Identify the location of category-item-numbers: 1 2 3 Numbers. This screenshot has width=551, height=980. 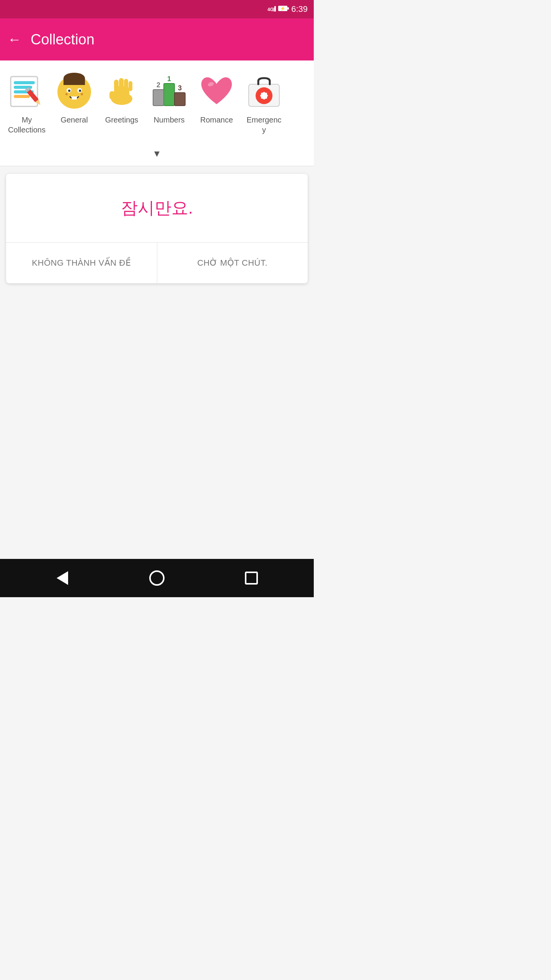
(169, 104).